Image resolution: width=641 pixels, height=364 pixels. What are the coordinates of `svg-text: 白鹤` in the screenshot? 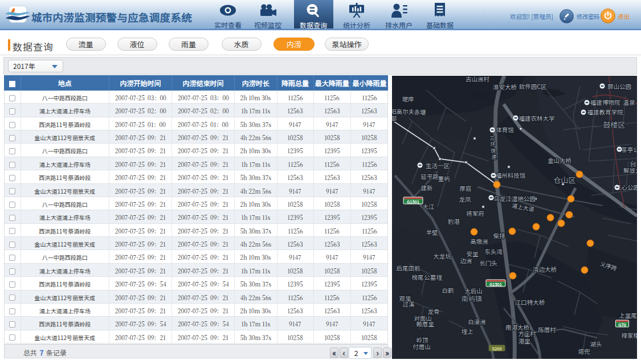 It's located at (448, 291).